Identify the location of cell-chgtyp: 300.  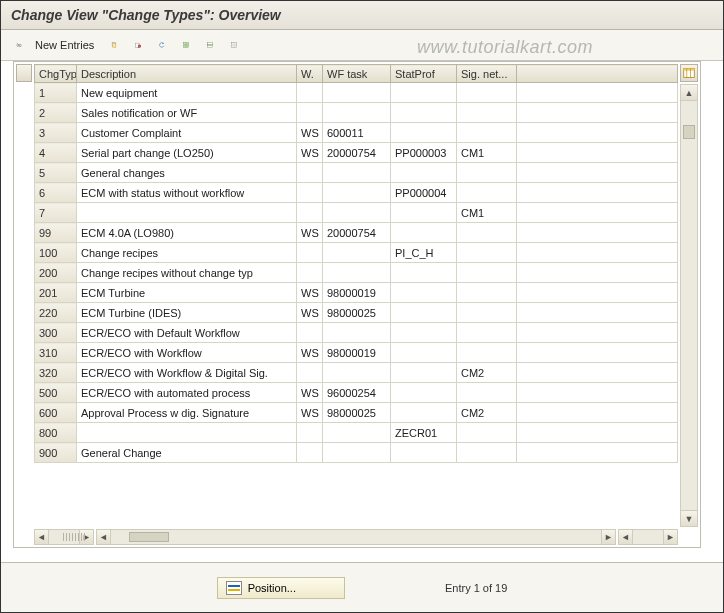
(56, 333).